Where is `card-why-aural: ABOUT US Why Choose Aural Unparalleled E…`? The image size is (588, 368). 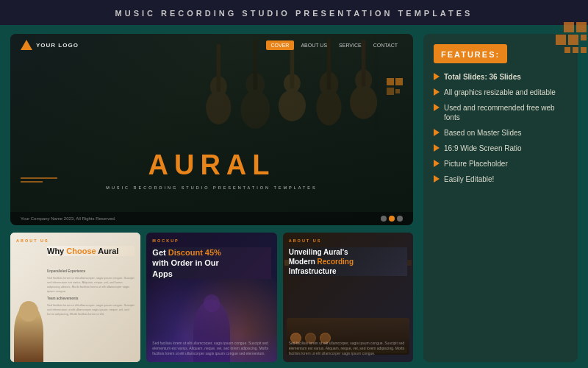 card-why-aural: ABOUT US Why Choose Aural Unparalleled E… is located at coordinates (75, 297).